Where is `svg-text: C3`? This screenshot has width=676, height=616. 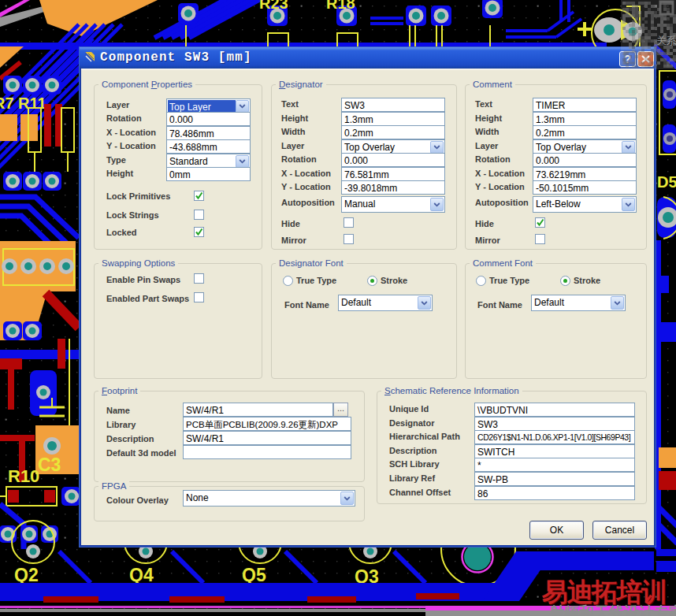
svg-text: C3 is located at coordinates (49, 465).